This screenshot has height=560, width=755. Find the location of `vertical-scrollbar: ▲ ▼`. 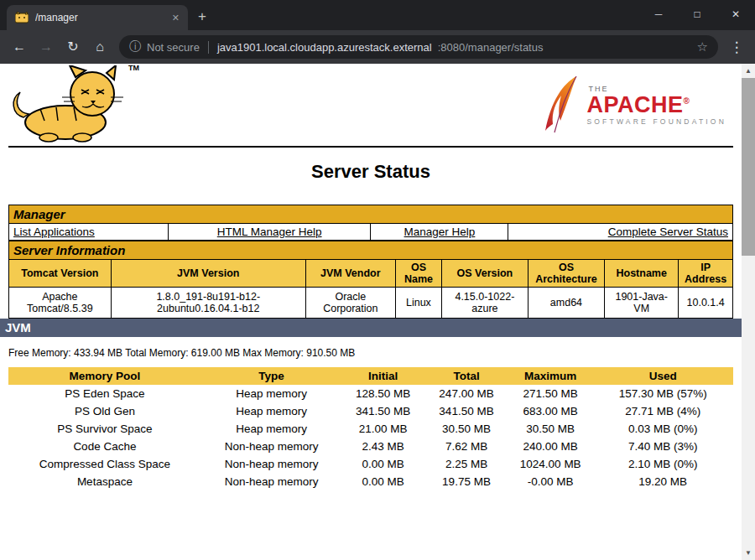

vertical-scrollbar: ▲ ▼ is located at coordinates (748, 312).